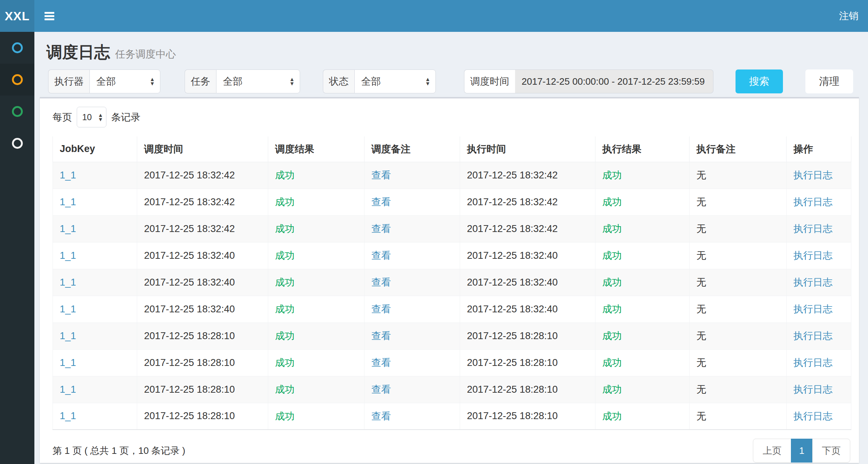 The image size is (868, 464). What do you see at coordinates (190, 389) in the screenshot?
I see `trigger-time-cell: 2017-12-25 18:28:10` at bounding box center [190, 389].